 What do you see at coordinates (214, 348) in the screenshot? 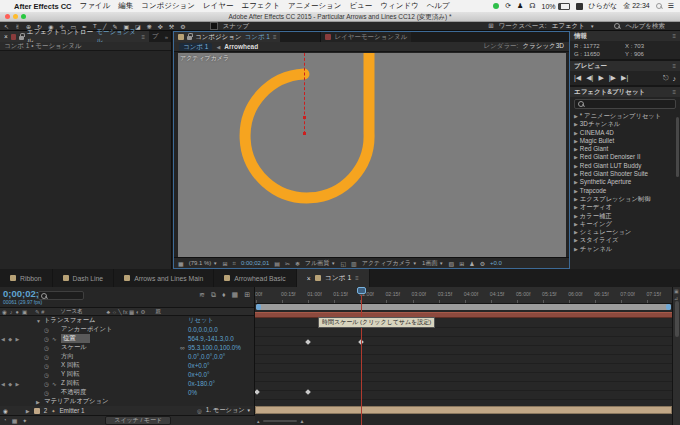
I see `property-value: 95.3,100.0,100.0%` at bounding box center [214, 348].